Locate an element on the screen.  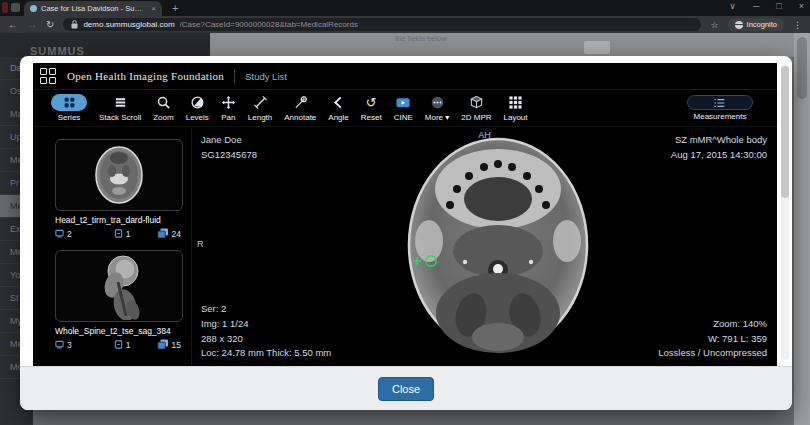
patient-id: SG12345678 is located at coordinates (229, 156).